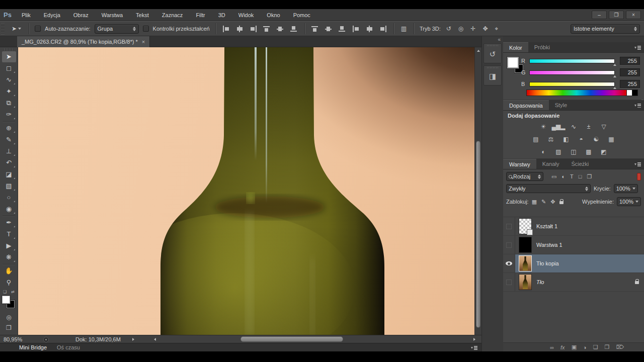 Image resolution: width=644 pixels, height=362 pixels. Describe the element at coordinates (589, 177) in the screenshot. I see `filter-smart-objects-icon: ❐` at that location.